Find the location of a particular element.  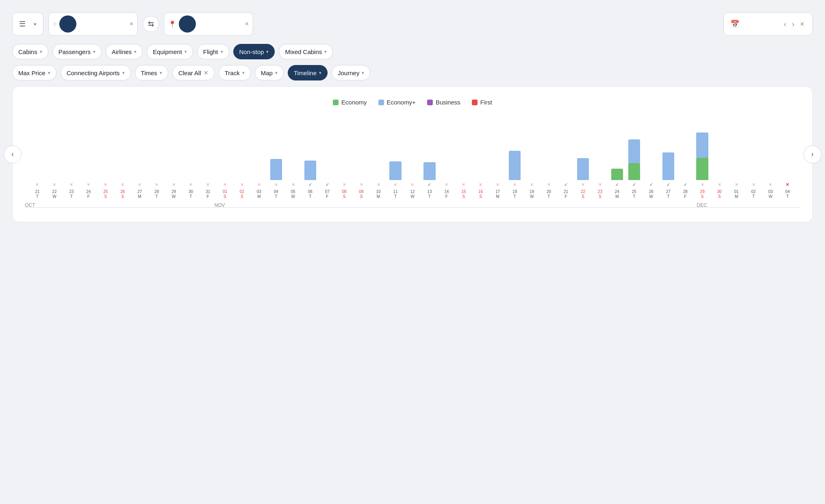

day-col: ✕24F is located at coordinates (89, 165).